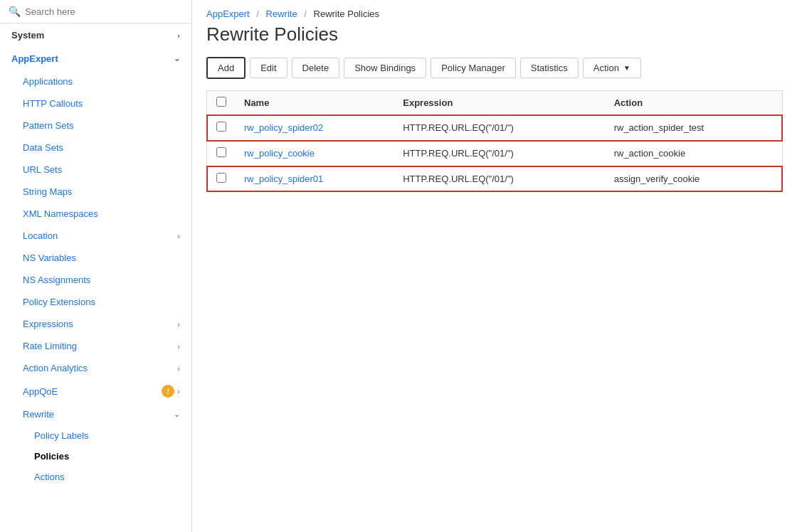 This screenshot has height=532, width=797. I want to click on policy-manager-button: Policy Manager, so click(473, 68).